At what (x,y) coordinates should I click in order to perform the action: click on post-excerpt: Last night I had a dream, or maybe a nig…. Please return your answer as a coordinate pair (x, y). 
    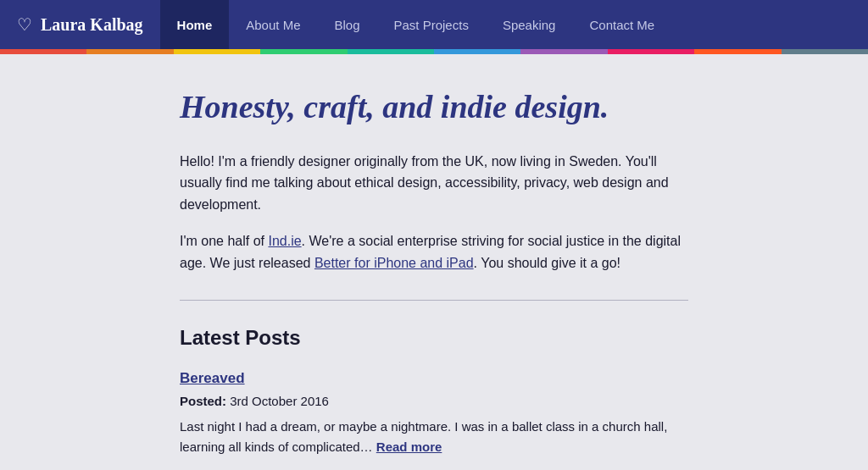
    Looking at the image, I should click on (434, 437).